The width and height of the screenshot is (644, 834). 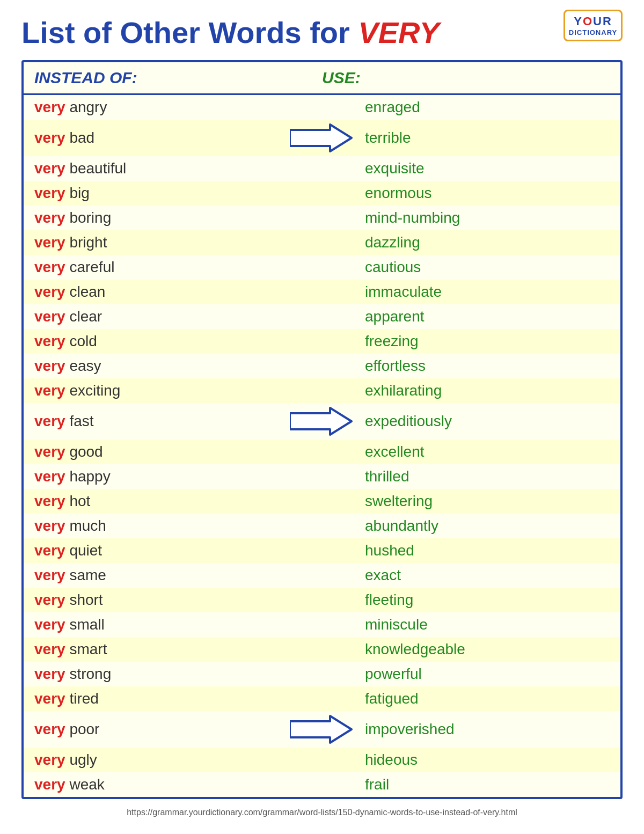 I want to click on table-row: very smartknowledgeable, so click(x=322, y=649).